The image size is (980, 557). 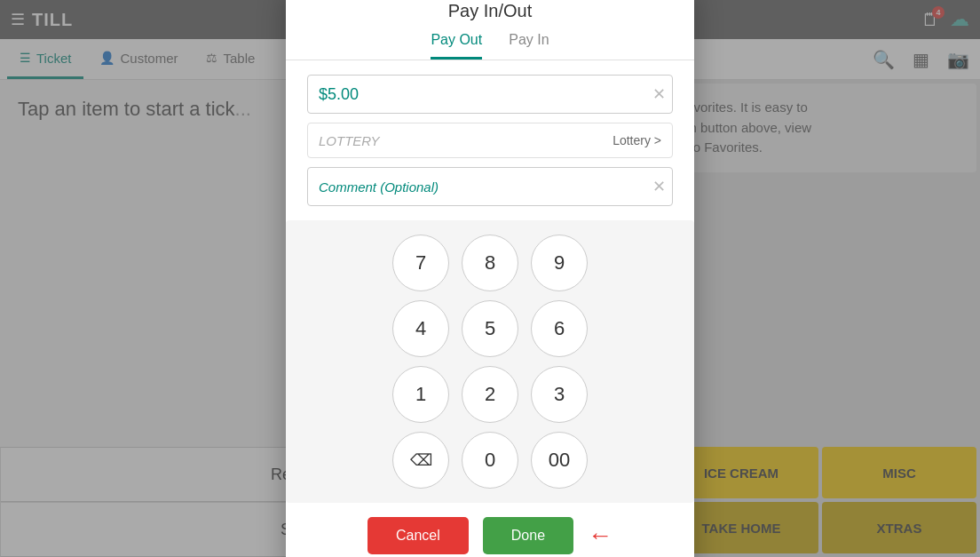 What do you see at coordinates (490, 263) in the screenshot?
I see `numpad-row-1: 7 8 9` at bounding box center [490, 263].